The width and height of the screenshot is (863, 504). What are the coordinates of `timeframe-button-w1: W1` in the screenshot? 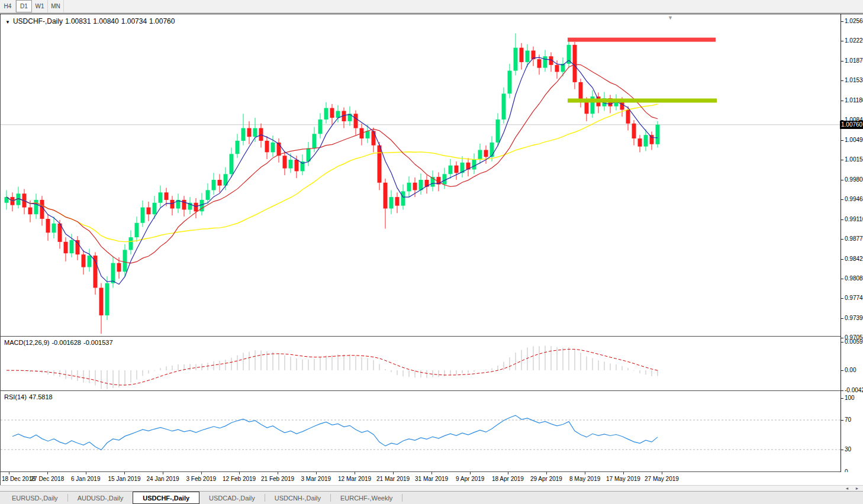 It's located at (40, 6).